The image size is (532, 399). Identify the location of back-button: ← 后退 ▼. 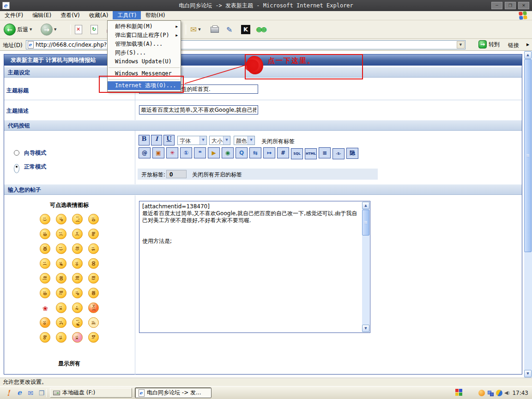
(18, 30).